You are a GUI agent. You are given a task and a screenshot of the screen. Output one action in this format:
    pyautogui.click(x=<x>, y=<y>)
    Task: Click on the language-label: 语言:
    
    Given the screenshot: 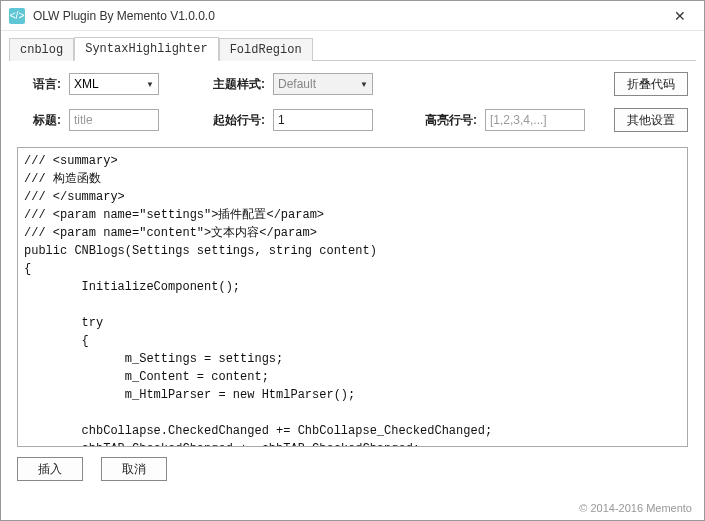 What is the action you would take?
    pyautogui.click(x=39, y=84)
    